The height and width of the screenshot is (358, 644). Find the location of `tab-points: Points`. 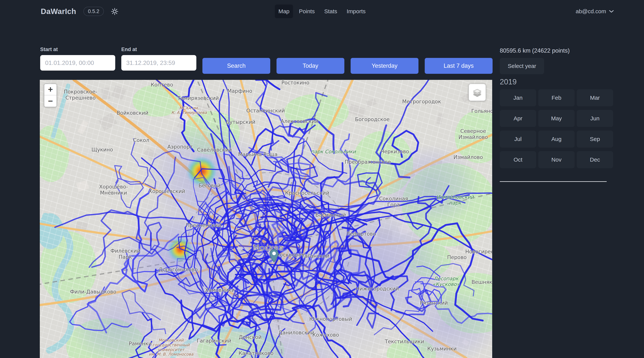

tab-points: Points is located at coordinates (307, 11).